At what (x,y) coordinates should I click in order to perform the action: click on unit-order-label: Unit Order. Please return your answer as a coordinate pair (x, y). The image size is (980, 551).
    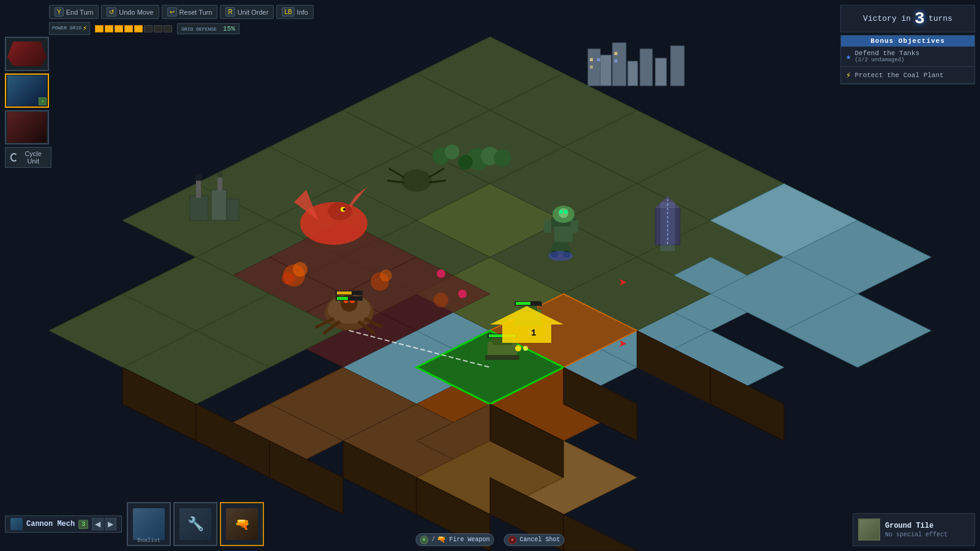
    Looking at the image, I should click on (254, 12).